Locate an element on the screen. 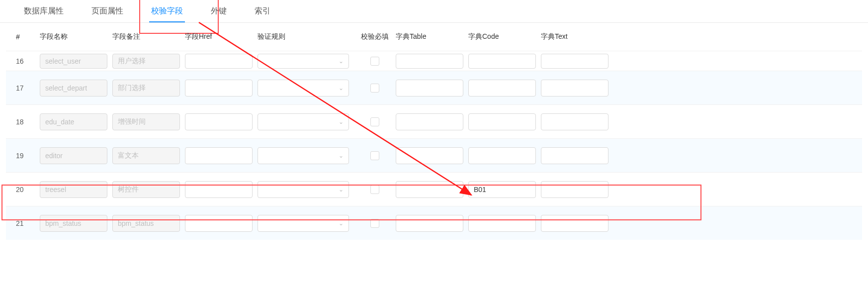  tab-index: 索引 is located at coordinates (262, 11).